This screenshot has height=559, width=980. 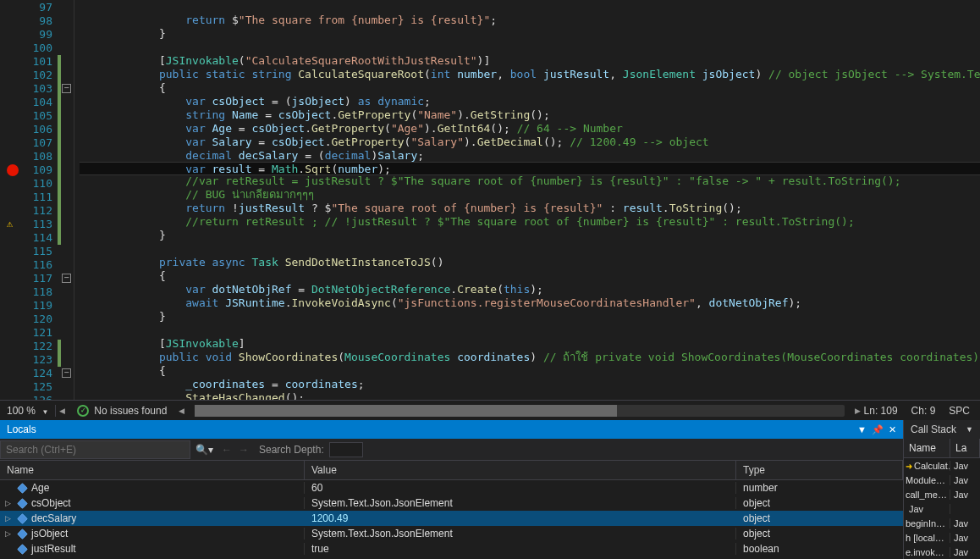 What do you see at coordinates (51, 503) in the screenshot?
I see `var-name: csObject` at bounding box center [51, 503].